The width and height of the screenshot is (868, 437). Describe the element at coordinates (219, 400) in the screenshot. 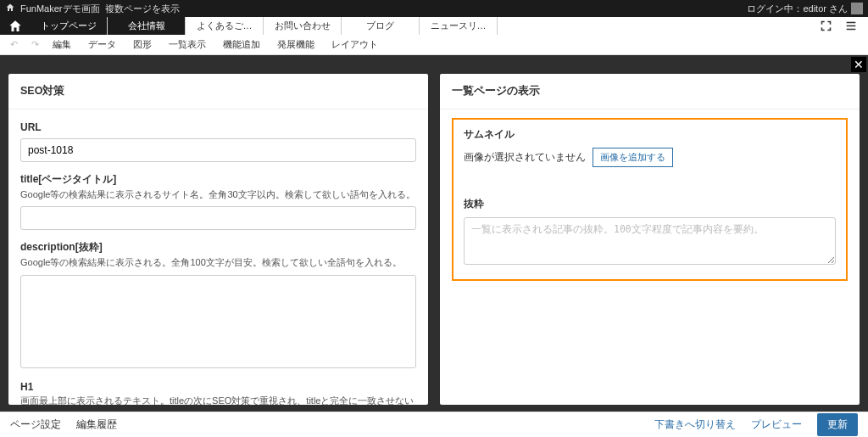

I see `h1-help: 画面最上部に表示されるテキスト。titleの次にSEO対策で重視され、title…` at that location.